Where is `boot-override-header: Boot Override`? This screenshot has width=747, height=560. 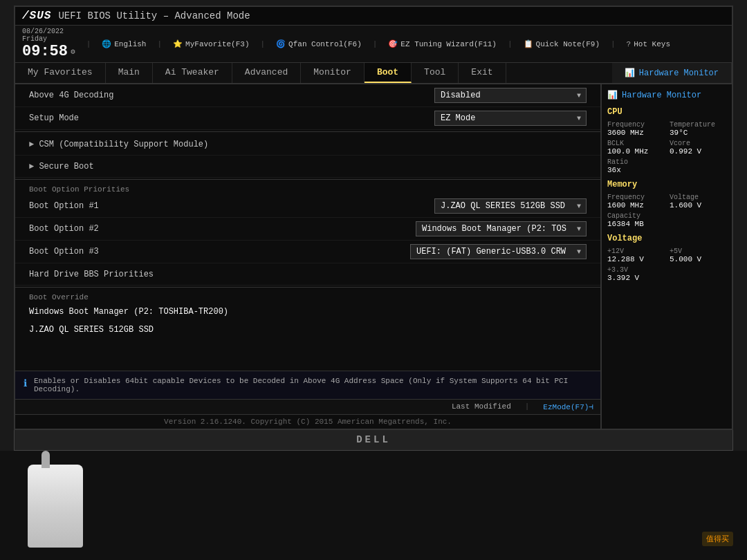
boot-override-header: Boot Override is located at coordinates (308, 296).